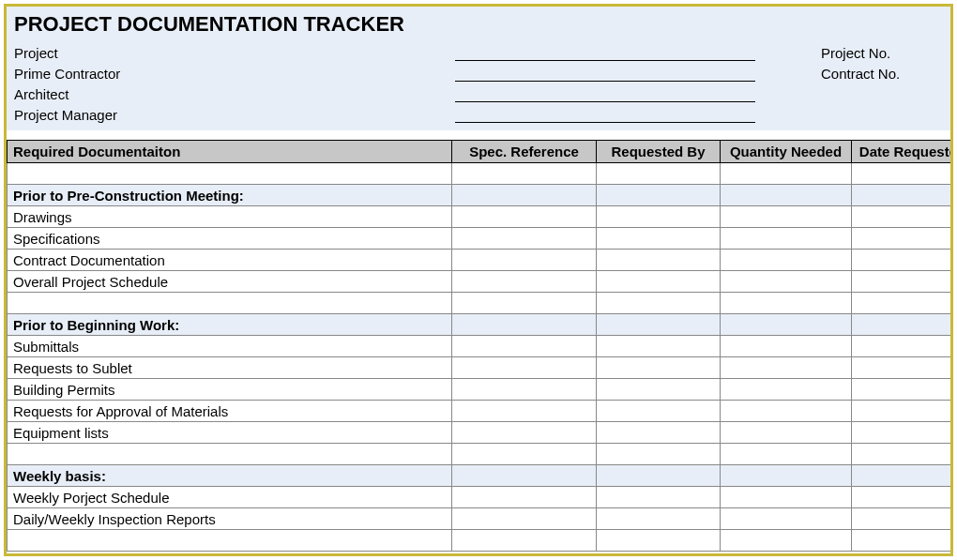 This screenshot has width=957, height=560. Describe the element at coordinates (480, 411) in the screenshot. I see `table-row: Requests for Approval of Materials` at that location.